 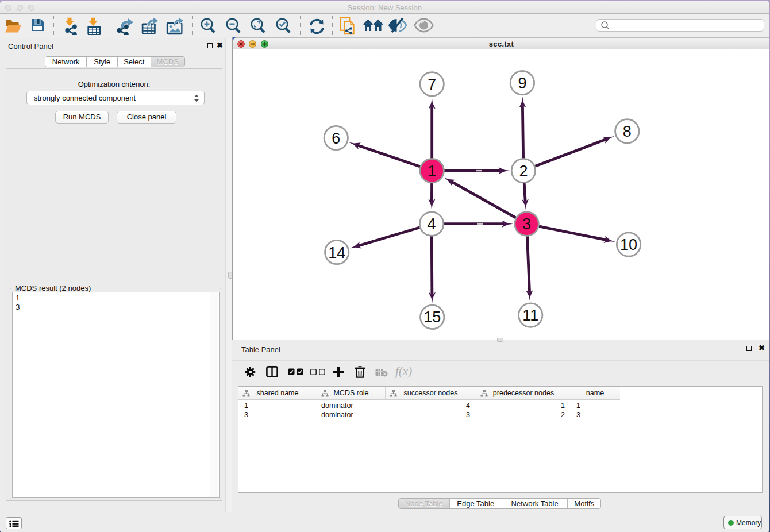 What do you see at coordinates (627, 132) in the screenshot?
I see `svg-text: 8` at bounding box center [627, 132].